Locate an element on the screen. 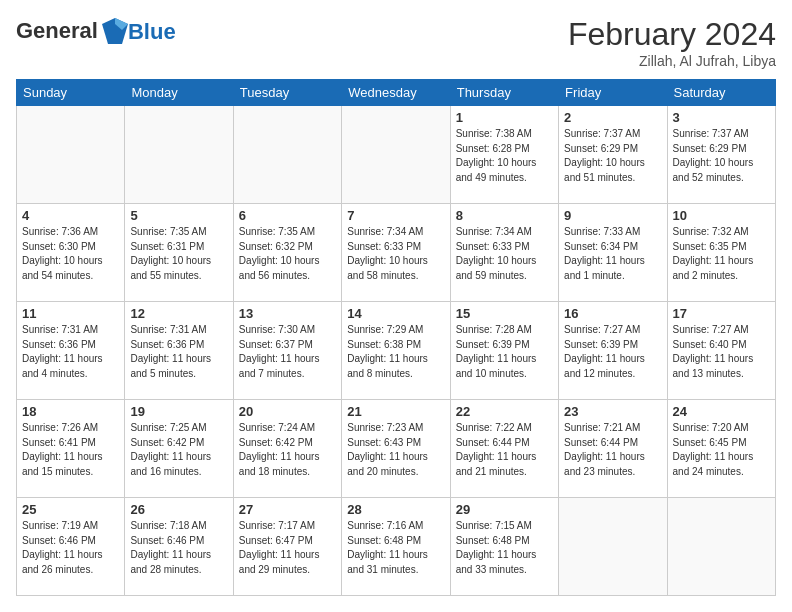  day-number: 3 is located at coordinates (722, 118).